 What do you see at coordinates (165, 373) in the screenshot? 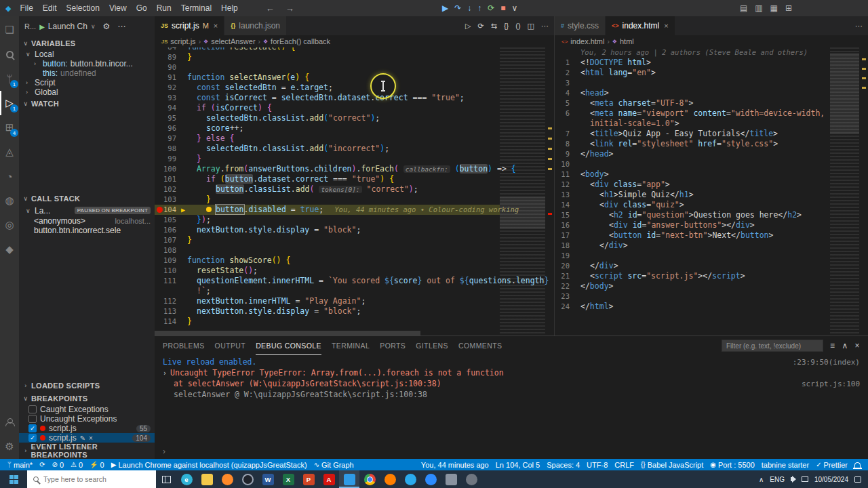
I see `expand-icon: ›` at bounding box center [165, 373].